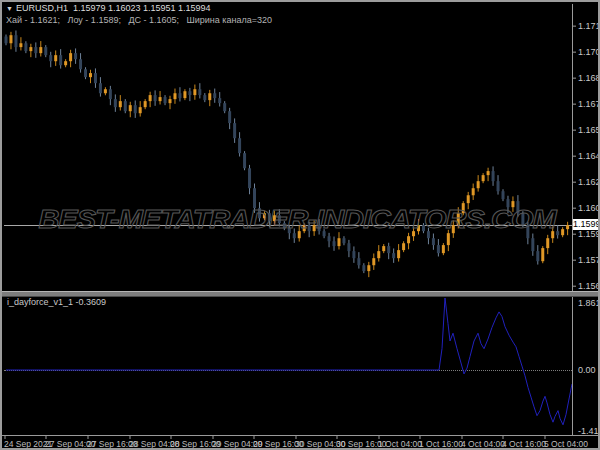 Image resolution: width=600 pixels, height=450 pixels. Describe the element at coordinates (587, 370) in the screenshot. I see `indicator-tick-label: 0.00` at that location.